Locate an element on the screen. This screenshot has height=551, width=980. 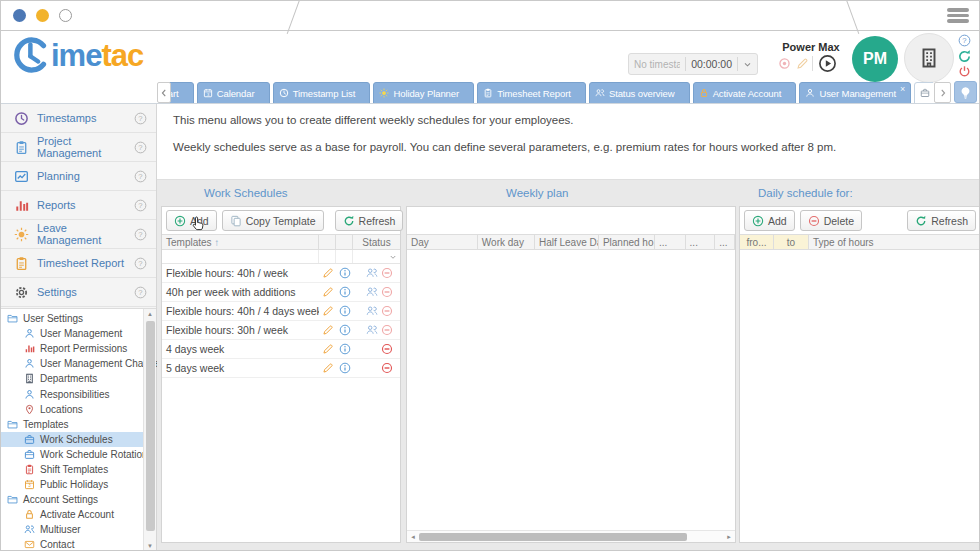
tree-item: Work Schedules is located at coordinates (78, 440).